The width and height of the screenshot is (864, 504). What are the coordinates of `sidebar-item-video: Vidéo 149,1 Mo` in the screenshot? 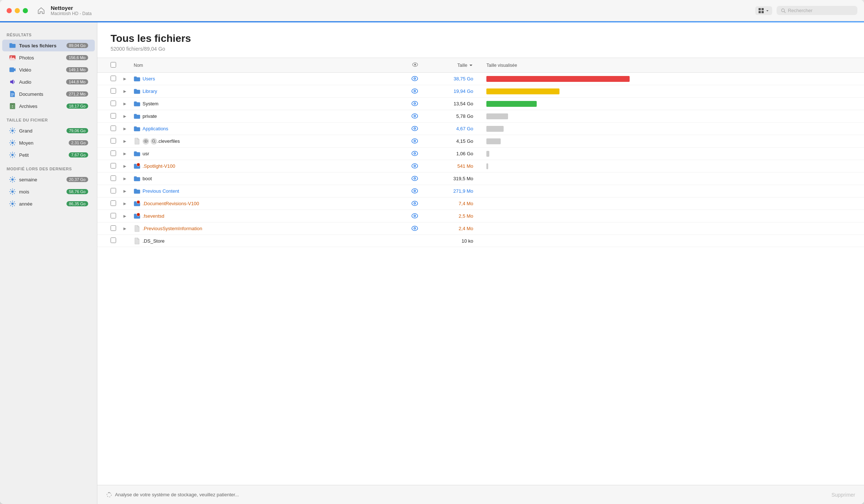 It's located at (48, 70).